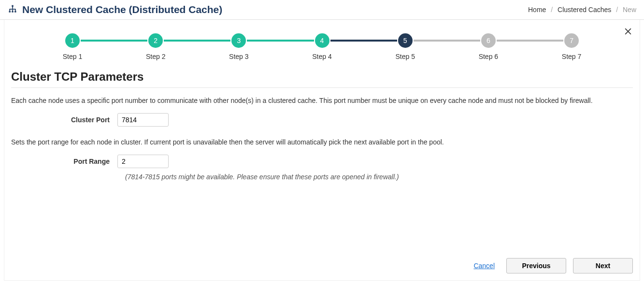 The image size is (644, 287). I want to click on cluster-port-label: Cluster Port, so click(64, 120).